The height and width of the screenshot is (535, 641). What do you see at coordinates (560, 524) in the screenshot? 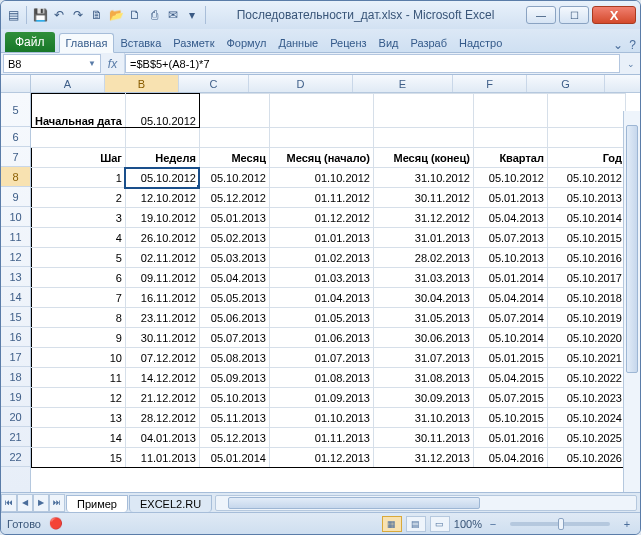
I see `zoom-slider` at bounding box center [560, 524].